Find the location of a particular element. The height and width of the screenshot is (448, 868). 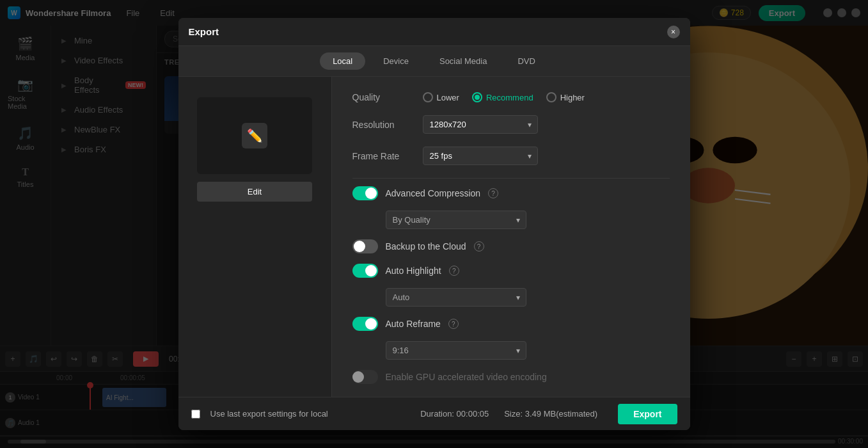

auto-highlight-select: Auto Manual is located at coordinates (456, 297).